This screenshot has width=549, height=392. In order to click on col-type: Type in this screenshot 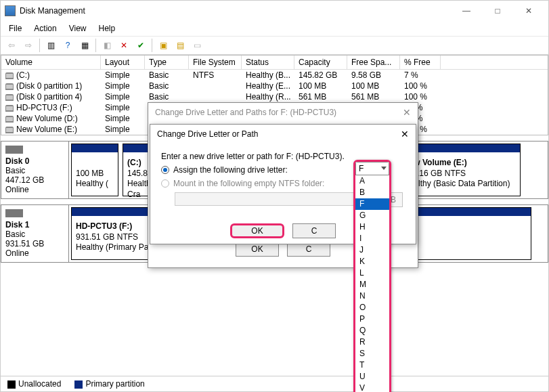, I will do `click(167, 62)`.